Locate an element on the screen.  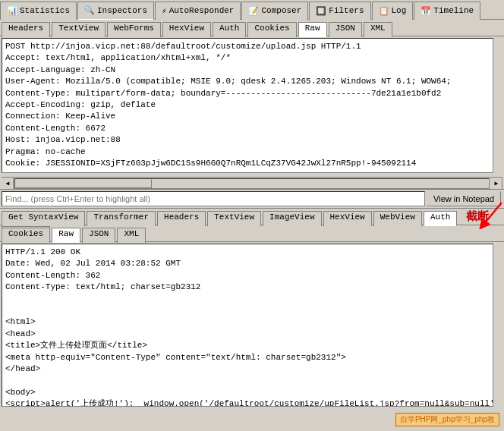
tab-timeline: 📅 Timeline is located at coordinates (447, 11).